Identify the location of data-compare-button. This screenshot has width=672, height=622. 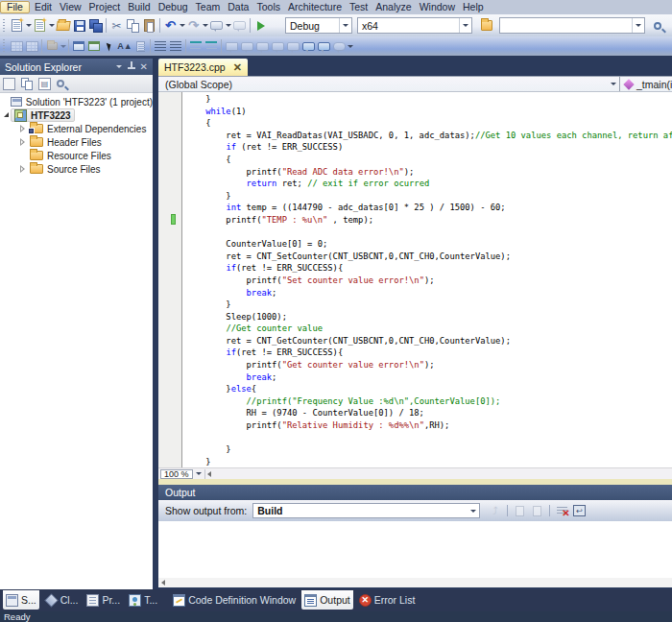
(32, 46).